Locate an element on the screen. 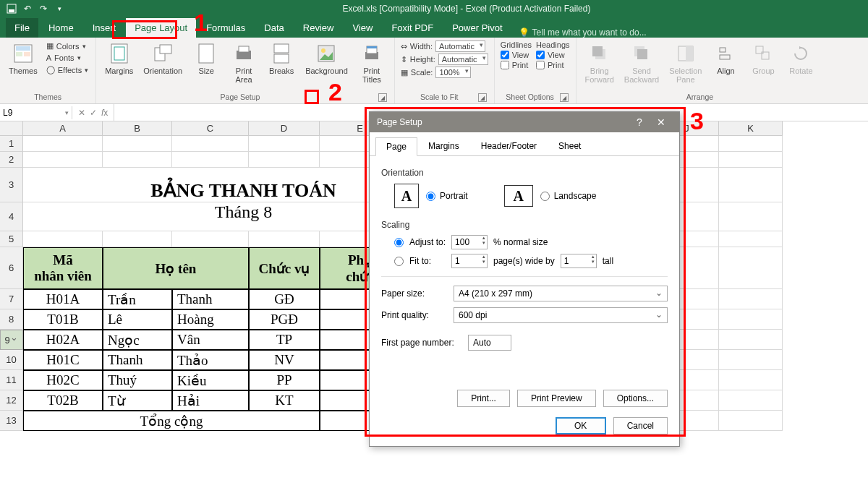 The height and width of the screenshot is (488, 868). col-header-K: K is located at coordinates (751, 129).